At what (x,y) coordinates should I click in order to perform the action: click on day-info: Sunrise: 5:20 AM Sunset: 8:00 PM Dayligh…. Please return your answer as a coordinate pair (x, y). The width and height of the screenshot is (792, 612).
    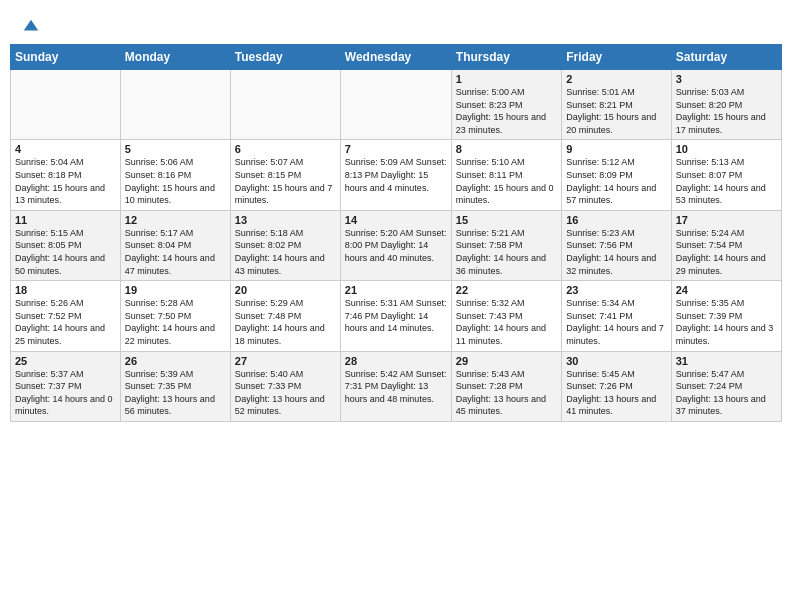
    Looking at the image, I should click on (396, 246).